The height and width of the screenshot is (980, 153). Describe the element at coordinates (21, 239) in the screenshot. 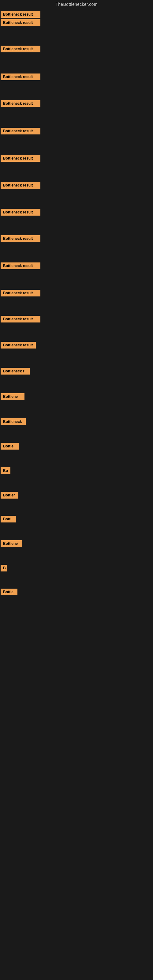

I see `bottleneck-badge-10: Bottleneck result` at that location.